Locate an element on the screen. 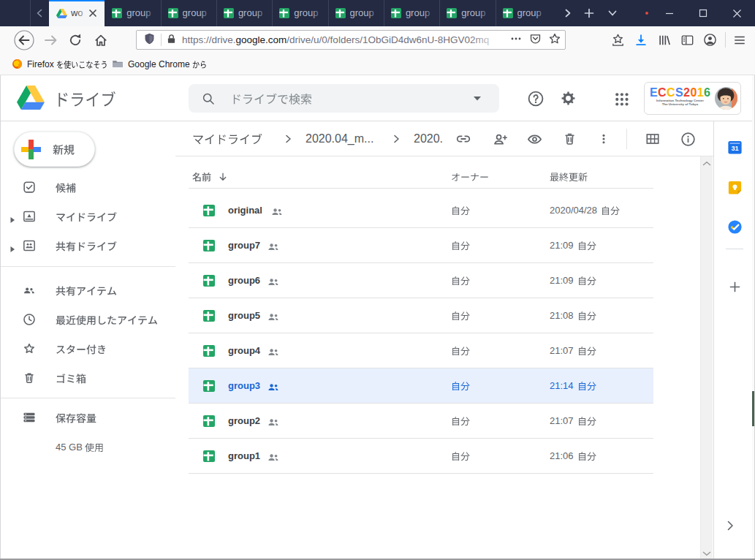  get-link-button is located at coordinates (463, 139).